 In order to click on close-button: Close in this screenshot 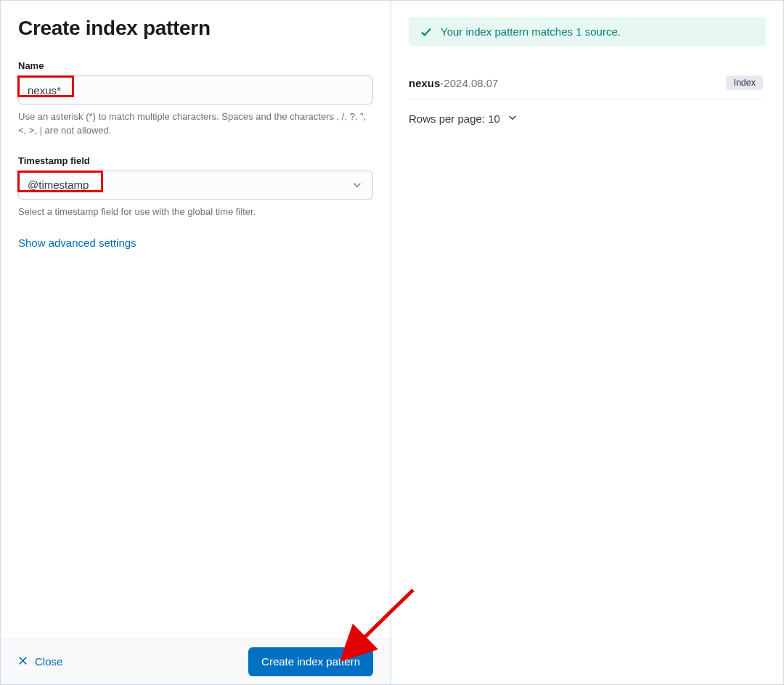, I will do `click(41, 662)`.